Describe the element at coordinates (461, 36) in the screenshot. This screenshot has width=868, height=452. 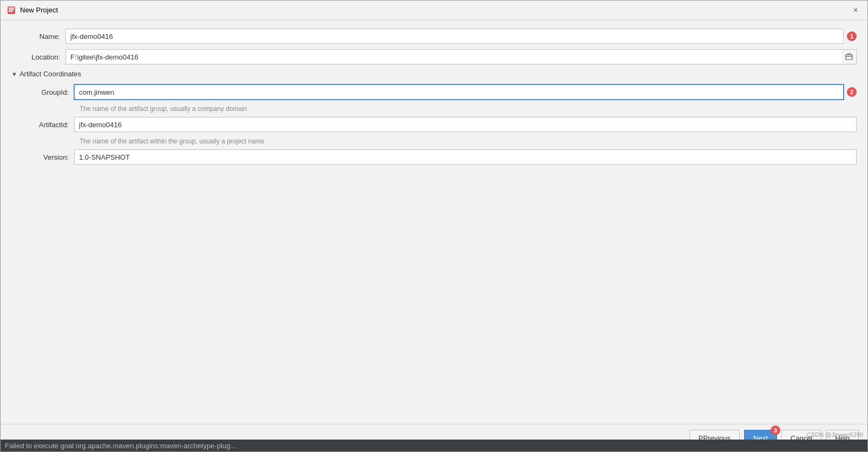
I see `name-input-wrapper: 1` at that location.